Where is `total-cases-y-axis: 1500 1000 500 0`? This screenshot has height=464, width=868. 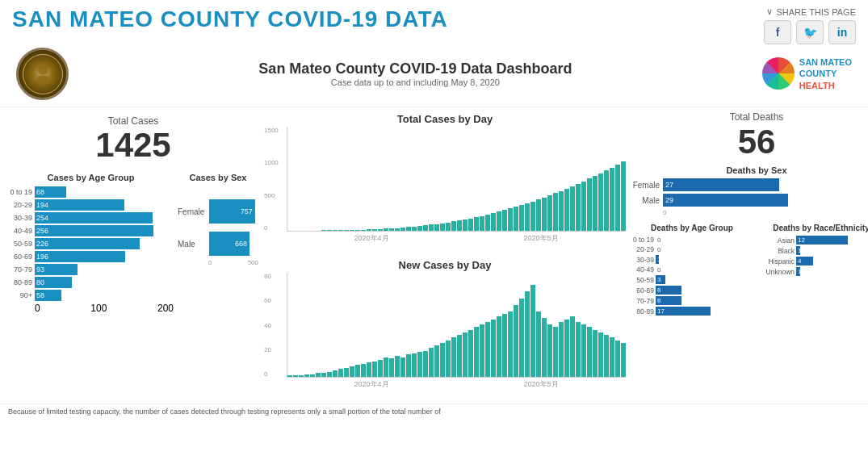 total-cases-y-axis: 1500 1000 500 0 is located at coordinates (271, 179).